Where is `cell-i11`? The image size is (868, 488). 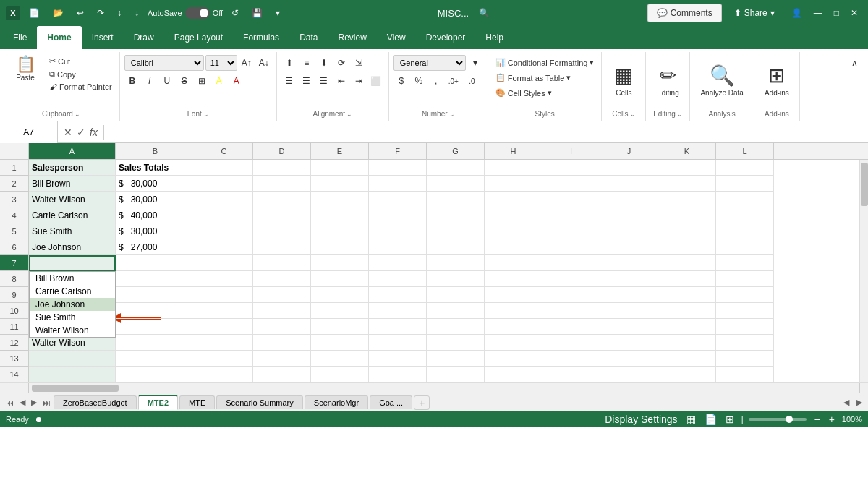 cell-i11 is located at coordinates (571, 327).